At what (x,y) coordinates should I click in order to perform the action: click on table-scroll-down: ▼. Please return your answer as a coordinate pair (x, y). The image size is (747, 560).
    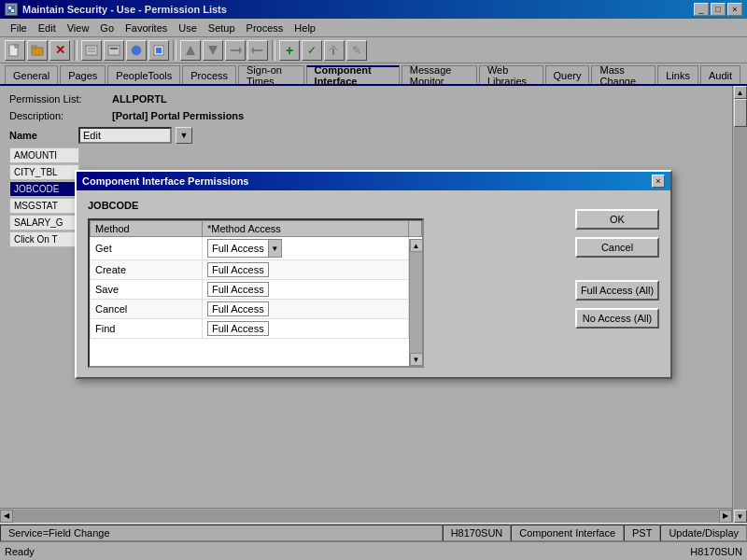
    Looking at the image, I should click on (416, 359).